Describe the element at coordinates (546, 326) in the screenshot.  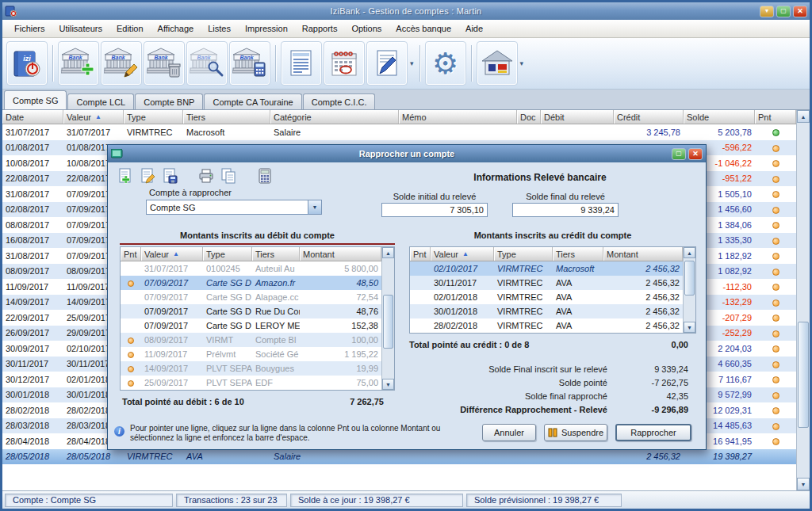
I see `credit-row: 28/02/2018 VIRMTREC AVA 2 456,32` at that location.